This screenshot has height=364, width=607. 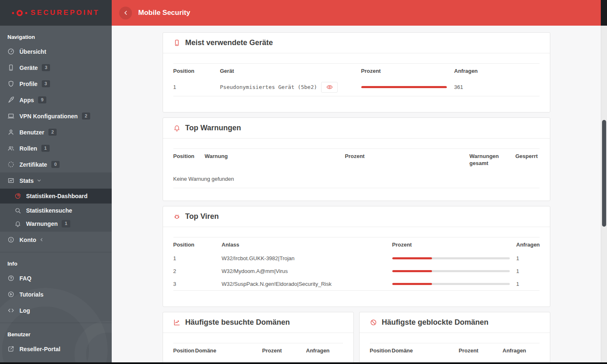 I want to click on smartphone-icon, so click(x=177, y=43).